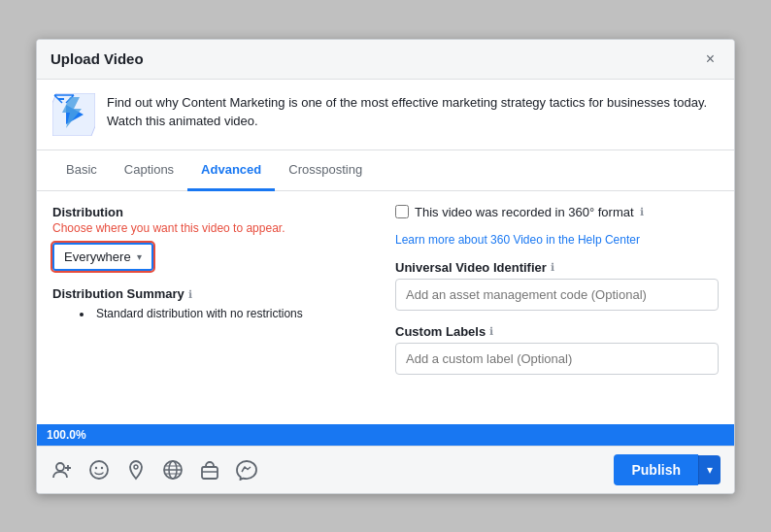  Describe the element at coordinates (214, 303) in the screenshot. I see `distribution-summary-section: Distribution Summary ℹ Standard distribu…` at that location.